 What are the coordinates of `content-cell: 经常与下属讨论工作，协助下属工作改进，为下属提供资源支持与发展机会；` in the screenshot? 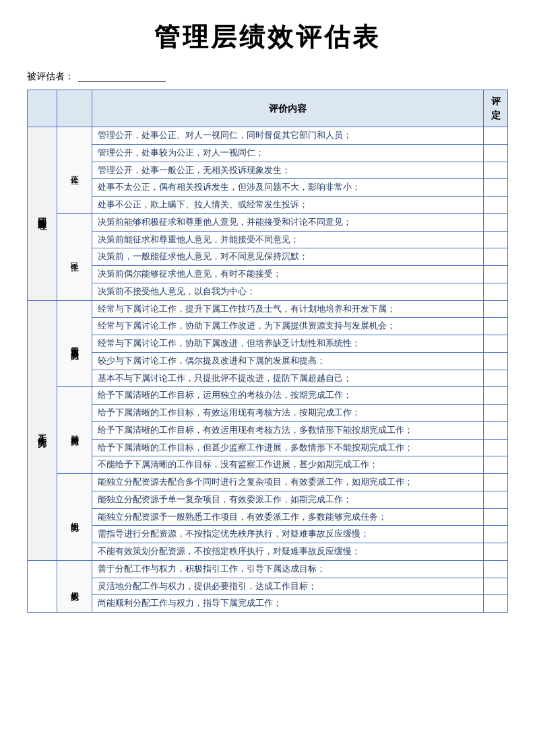 It's located at (288, 327).